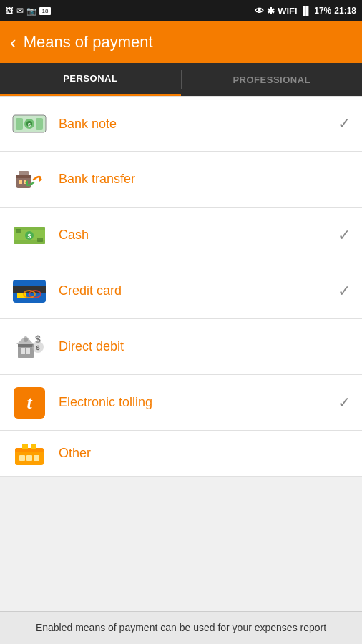 This screenshot has width=362, height=644. I want to click on bank-transfer-icon, so click(29, 180).